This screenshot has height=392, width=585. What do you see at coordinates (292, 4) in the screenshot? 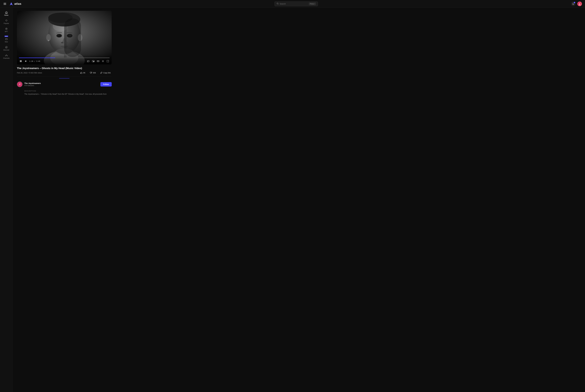
I see `top-navigation: atlas Press / 2` at bounding box center [292, 4].